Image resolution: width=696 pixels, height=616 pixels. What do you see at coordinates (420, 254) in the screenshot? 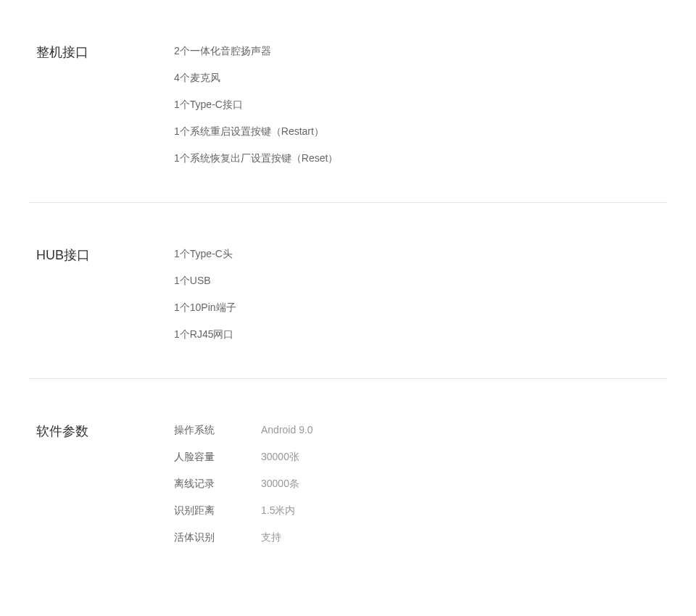
I see `spec-line: 1个Type-C头` at bounding box center [420, 254].